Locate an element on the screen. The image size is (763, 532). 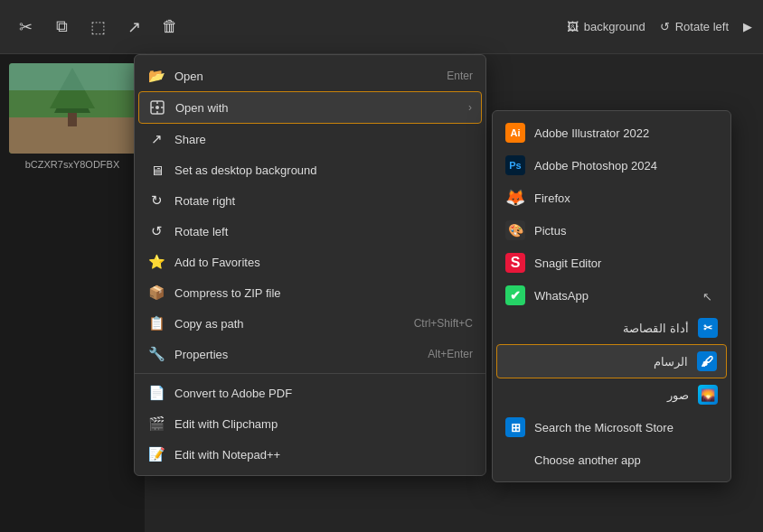
submenu-item-snip: ✂ أداة القصاصة is located at coordinates (611, 328).